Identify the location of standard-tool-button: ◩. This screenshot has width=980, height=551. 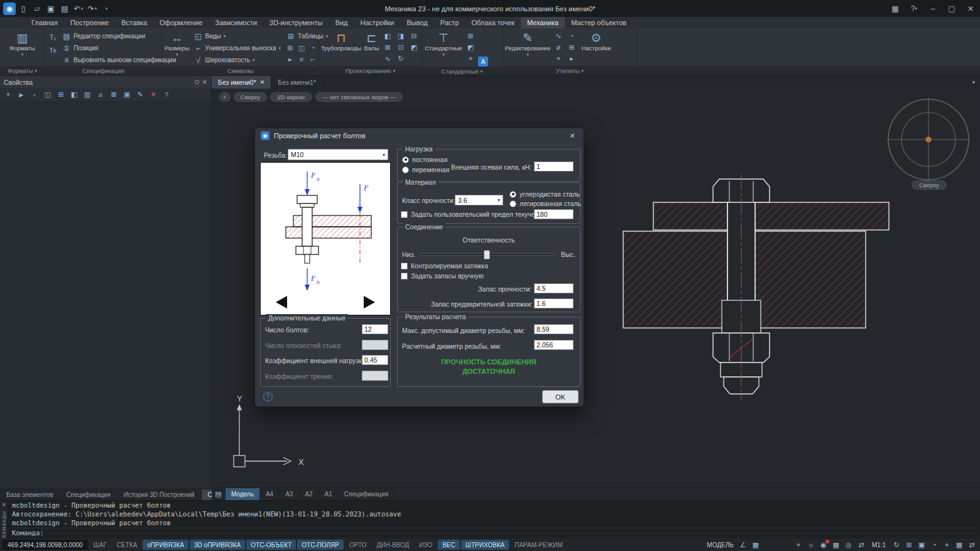
(471, 47).